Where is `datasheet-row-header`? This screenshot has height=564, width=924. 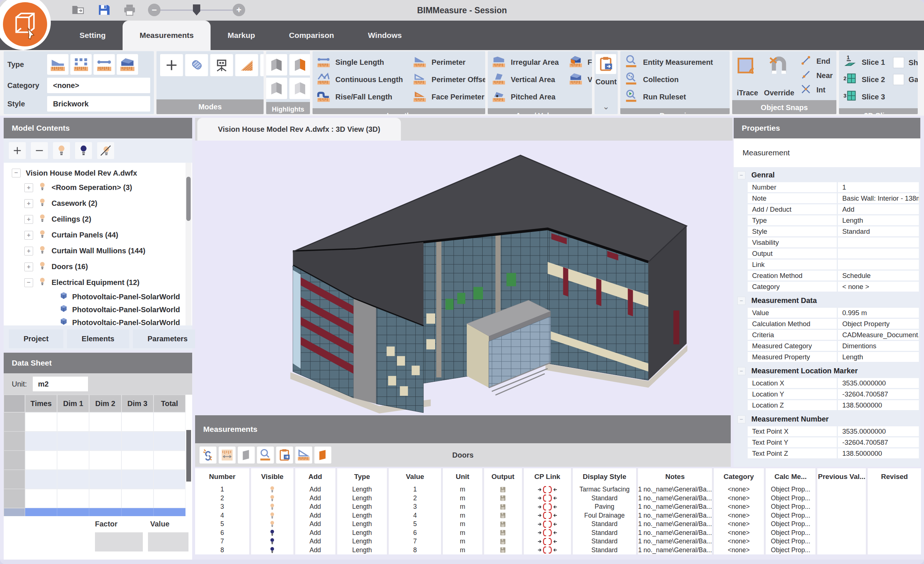 datasheet-row-header is located at coordinates (14, 460).